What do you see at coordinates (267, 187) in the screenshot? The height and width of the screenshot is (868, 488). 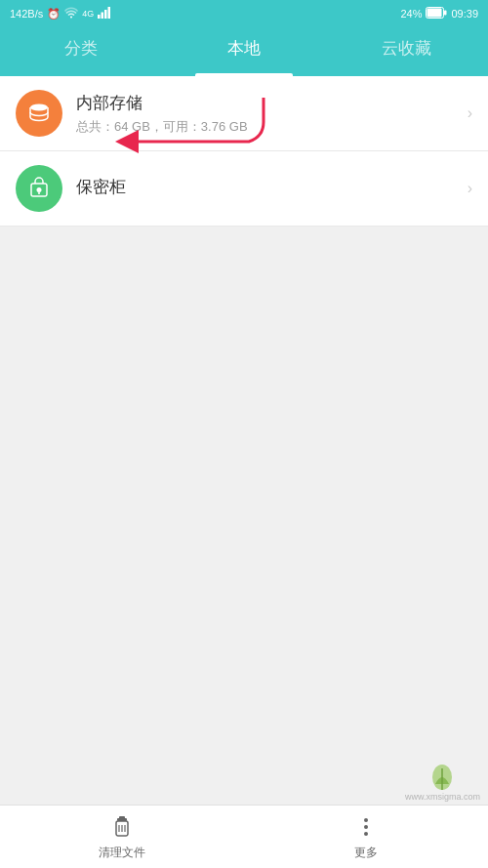 I see `vault-title: 保密柜` at bounding box center [267, 187].